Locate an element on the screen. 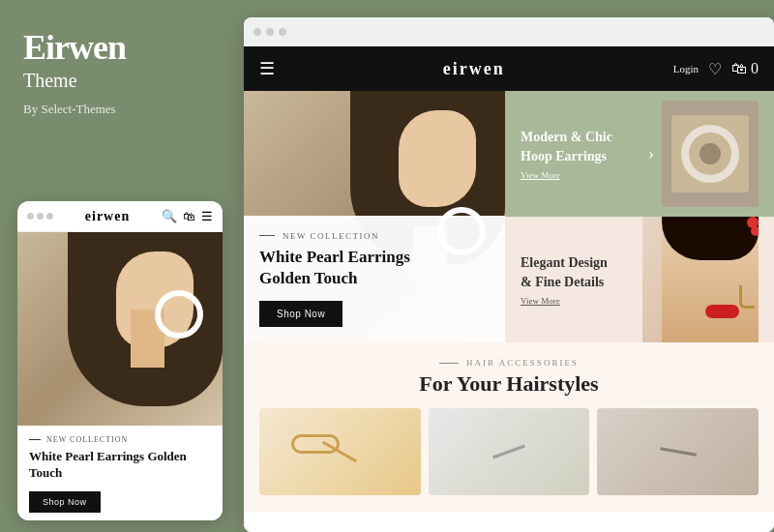  mobile-content: NEW COLLECTION White Pearl Earrings Gold… is located at coordinates (120, 473).